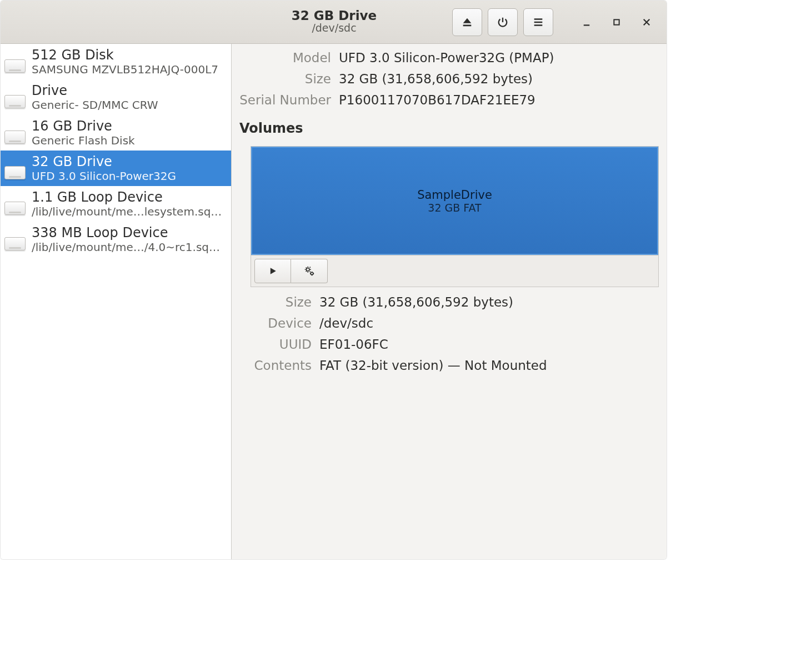  Describe the element at coordinates (95, 97) in the screenshot. I see `drive-text: DriveGeneric- SD/MMC CRW` at that location.